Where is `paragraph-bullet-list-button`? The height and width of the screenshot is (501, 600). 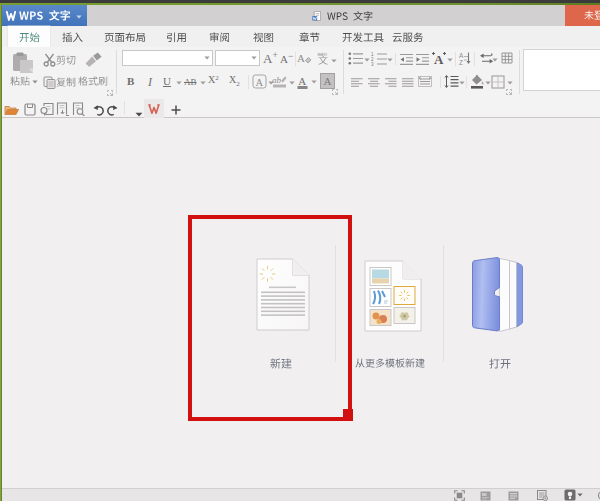 paragraph-bullet-list-button is located at coordinates (356, 58).